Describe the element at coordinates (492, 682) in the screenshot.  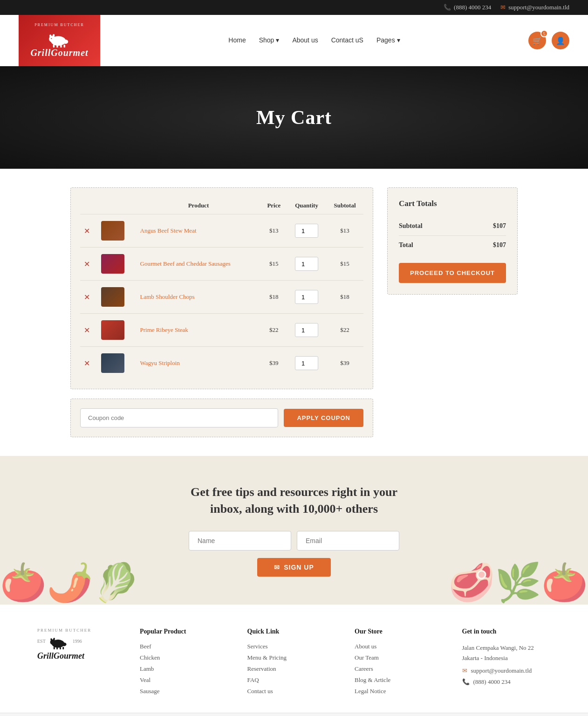
I see `footer-phone: (888) 4000 234` at that location.